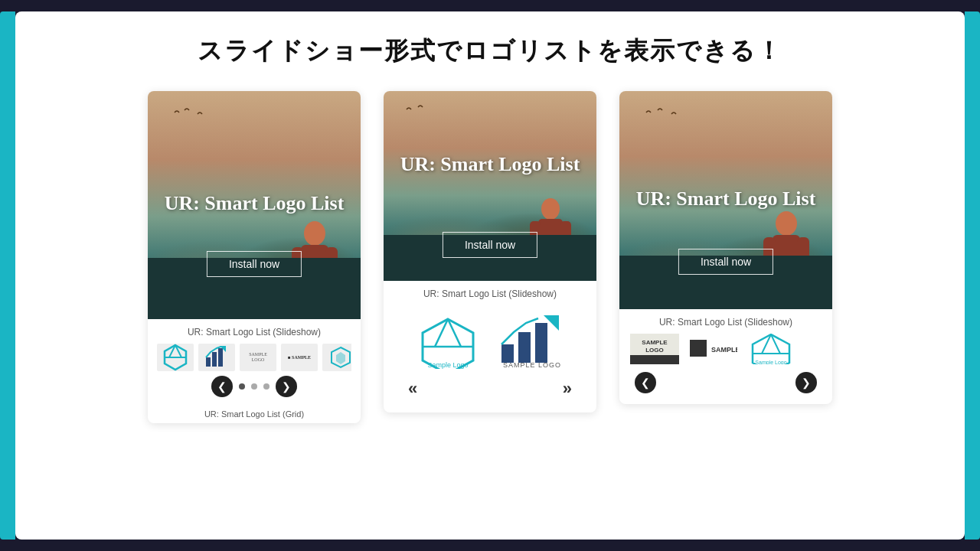 This screenshot has height=551, width=980. I want to click on card-left-subtitle: UR: Smart Logo List (Slideshow), so click(254, 332).